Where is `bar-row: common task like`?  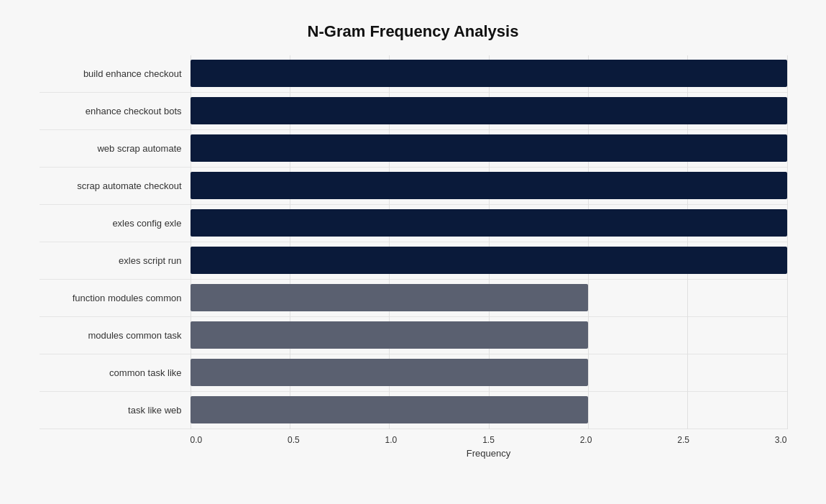 bar-row: common task like is located at coordinates (413, 373).